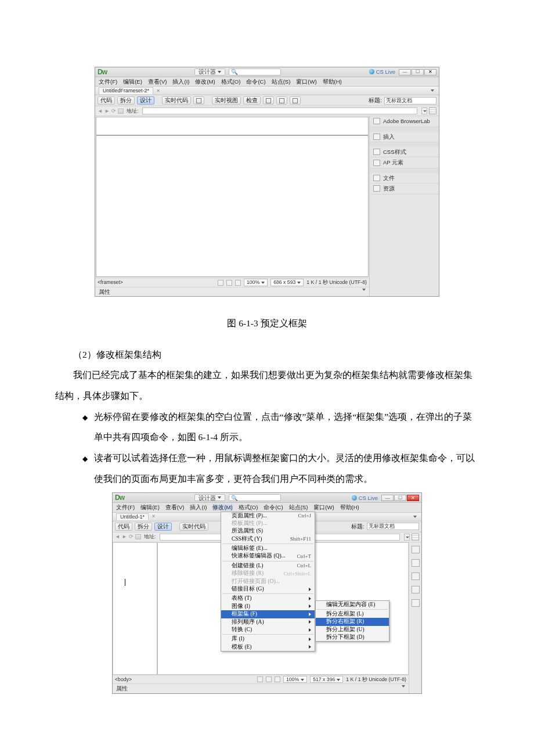 The image size is (534, 756). What do you see at coordinates (382, 72) in the screenshot?
I see `cslive-link: CS Live` at bounding box center [382, 72].